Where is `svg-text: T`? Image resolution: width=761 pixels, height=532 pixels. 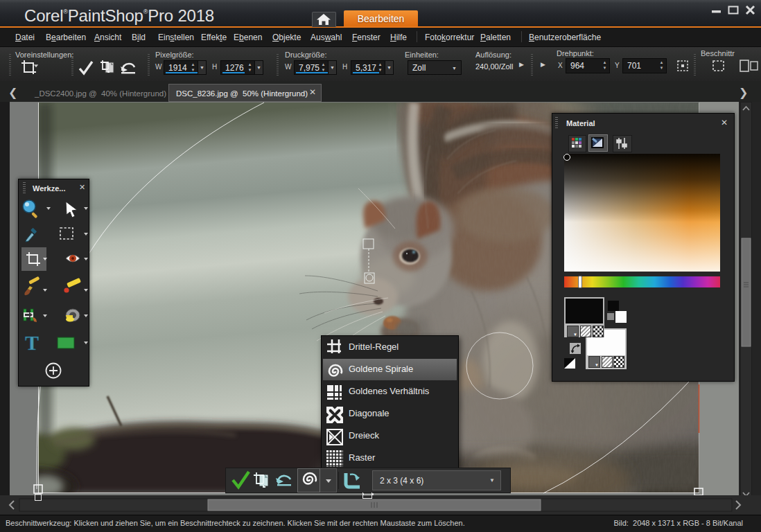 svg-text: T is located at coordinates (32, 342).